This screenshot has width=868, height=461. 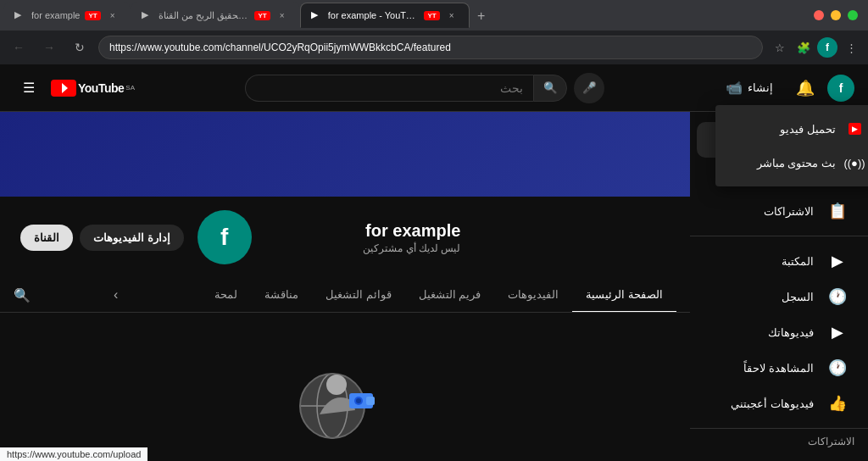 I want to click on browser-tab-2: ▶ تحقيق الربح من القناة - YouTube Studio…, so click(x=215, y=15).